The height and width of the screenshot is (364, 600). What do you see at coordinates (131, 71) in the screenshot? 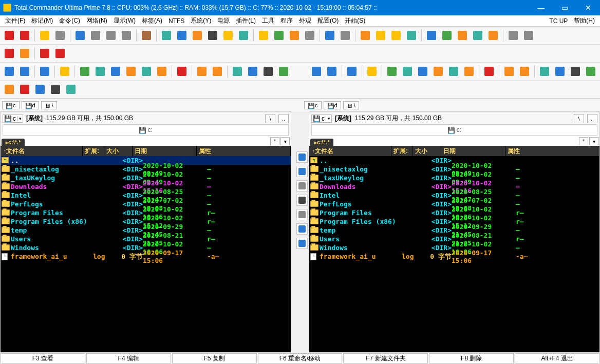
I see `left-loop-button` at bounding box center [131, 71].